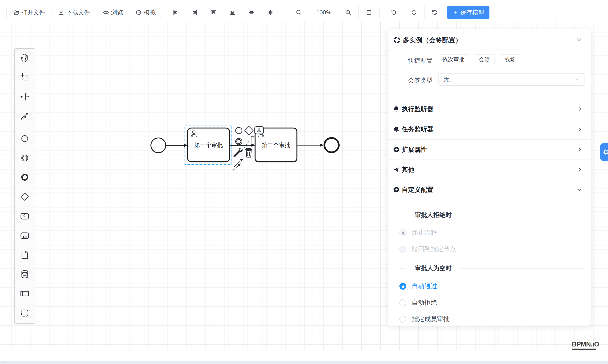 Image resolution: width=608 pixels, height=364 pixels. What do you see at coordinates (489, 129) in the screenshot?
I see `accordion-task-listener: 任务监听器` at bounding box center [489, 129].